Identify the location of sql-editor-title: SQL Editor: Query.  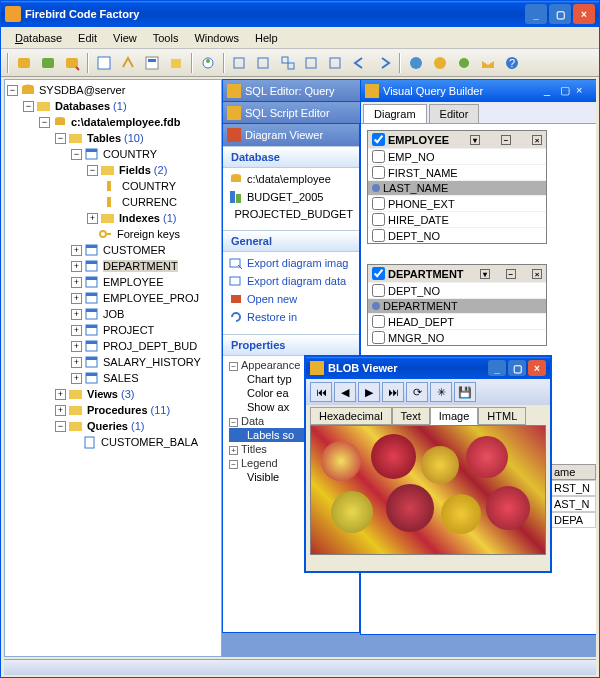
(292, 91).